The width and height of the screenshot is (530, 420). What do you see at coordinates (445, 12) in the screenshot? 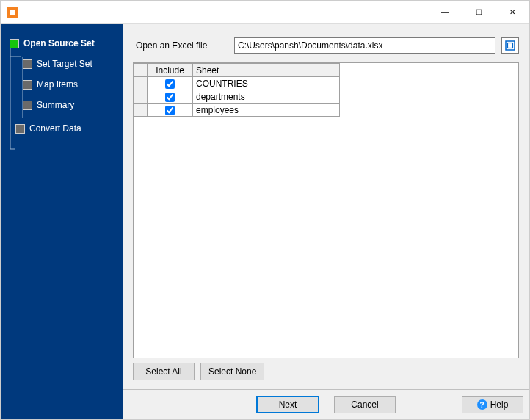
I see `minimize-button: —` at bounding box center [445, 12].